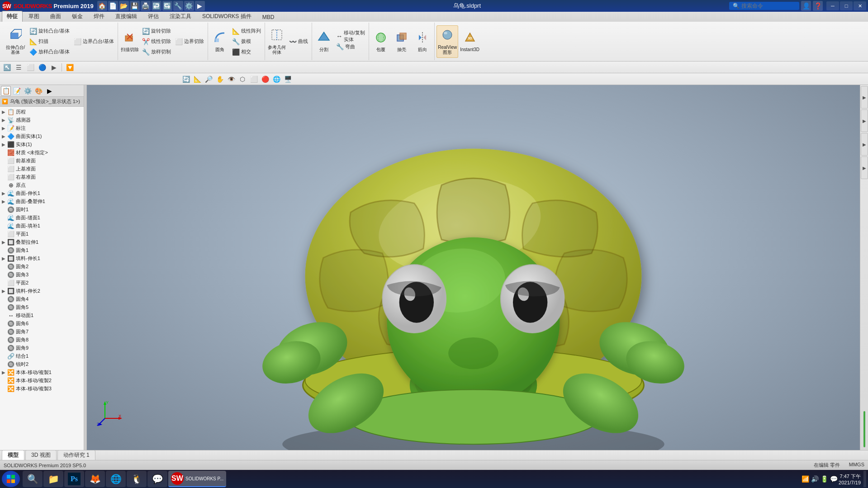 This screenshot has width=868, height=488. What do you see at coordinates (94, 42) in the screenshot?
I see `boundary-button: ⬜ 边界凸台/基体` at bounding box center [94, 42].